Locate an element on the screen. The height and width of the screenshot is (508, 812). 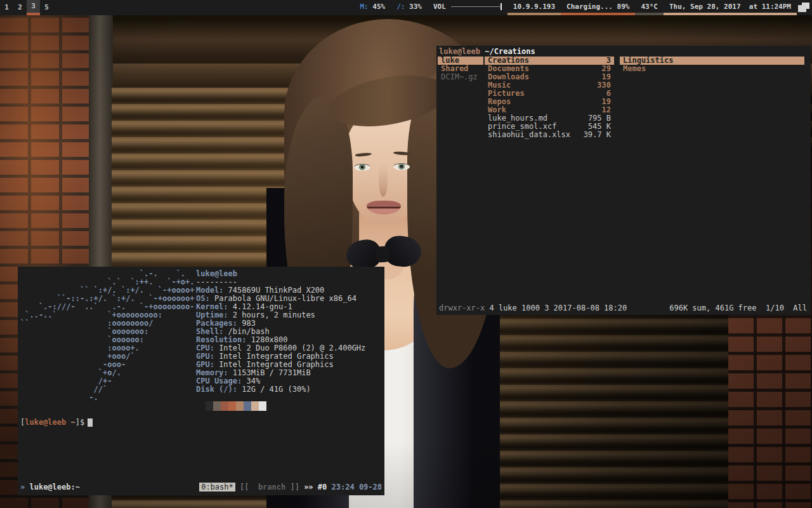
meter-label: M: is located at coordinates (366, 6).